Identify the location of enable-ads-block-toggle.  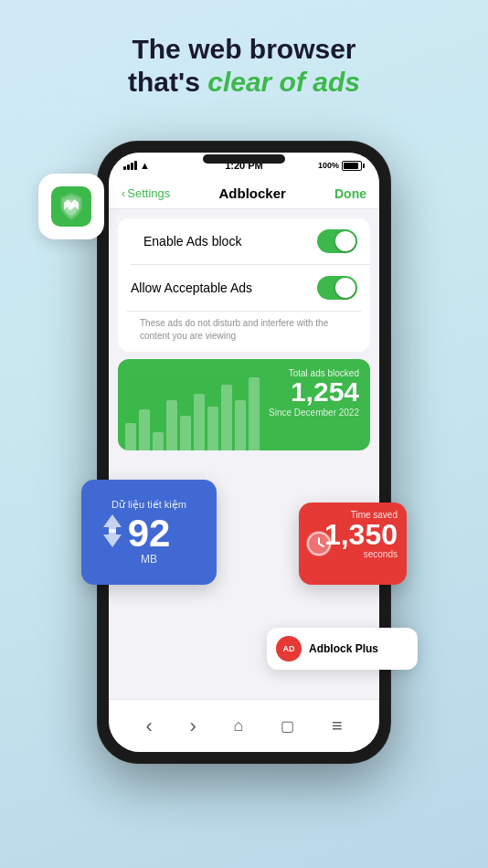
(337, 241).